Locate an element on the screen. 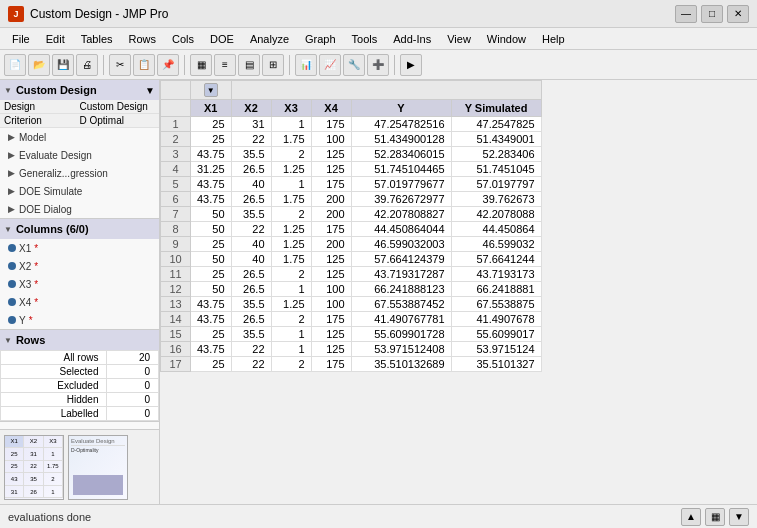 The width and height of the screenshot is (757, 528). cell-ySim-11: 43.7193173 is located at coordinates (496, 274).